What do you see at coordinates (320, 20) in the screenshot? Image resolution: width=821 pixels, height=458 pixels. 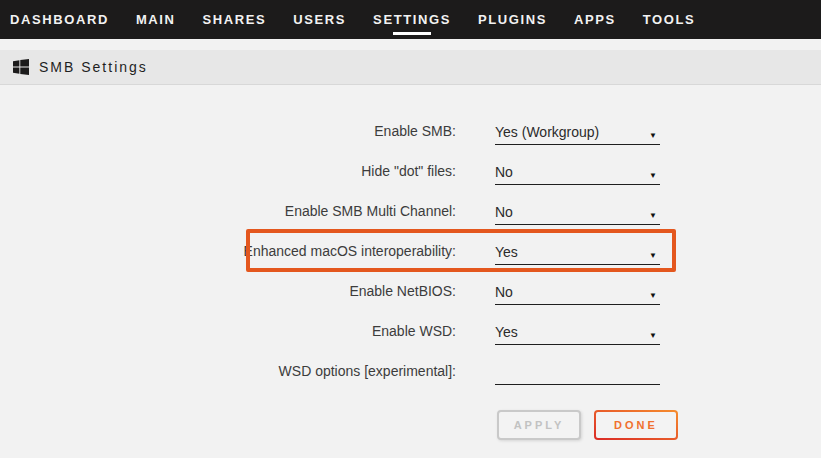 I see `nav-item-users: USERS` at bounding box center [320, 20].